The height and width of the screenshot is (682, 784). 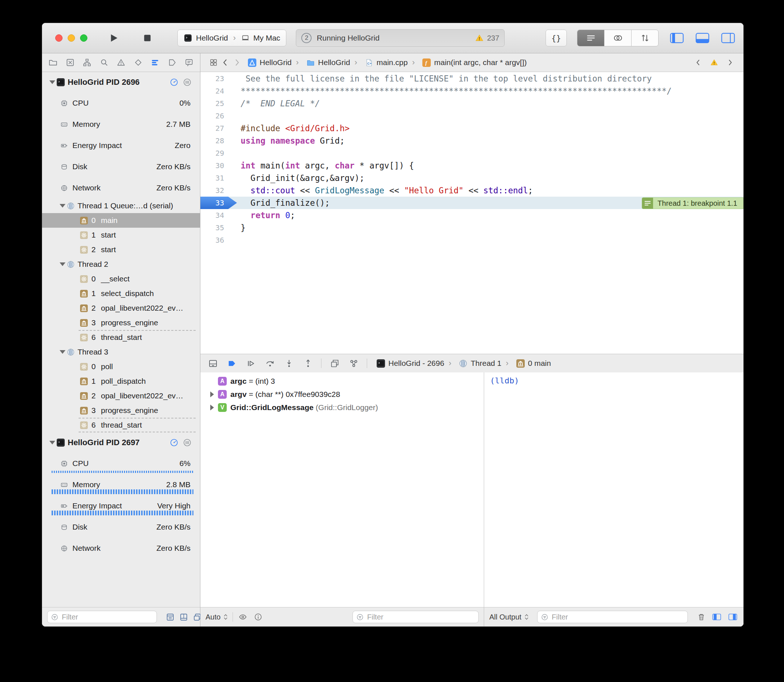 What do you see at coordinates (70, 62) in the screenshot?
I see `source-control-navigator-icon` at bounding box center [70, 62].